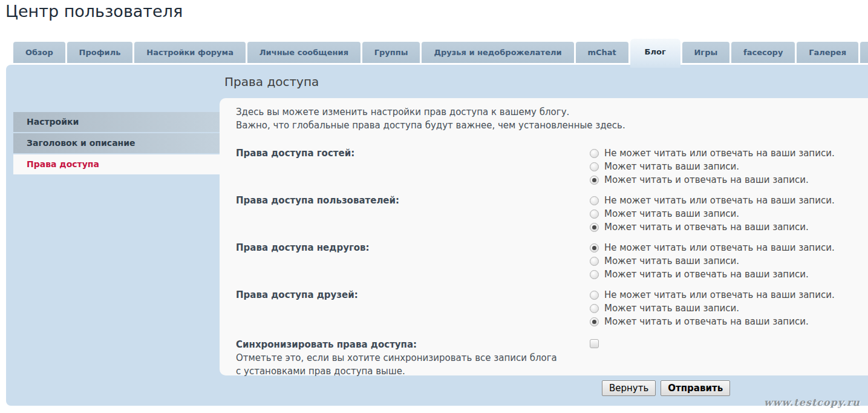  Describe the element at coordinates (304, 52) in the screenshot. I see `tab-3: Личные сообщения` at that location.